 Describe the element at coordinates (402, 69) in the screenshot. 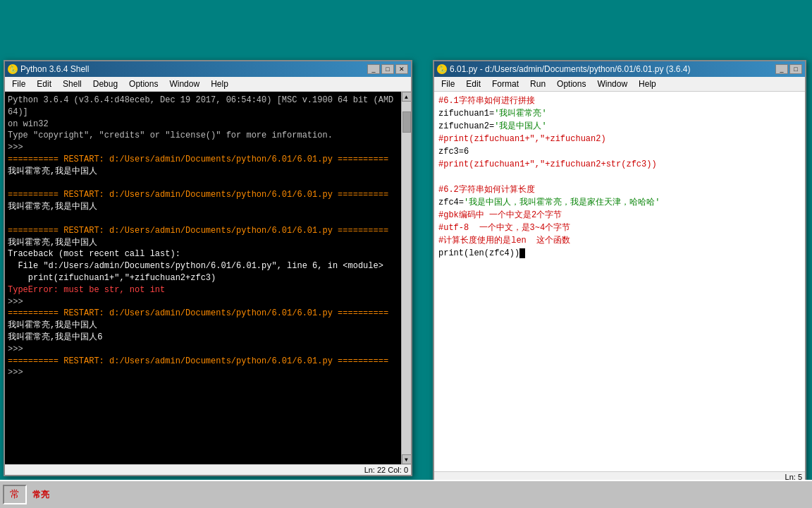

I see `close-button: ✕` at that location.